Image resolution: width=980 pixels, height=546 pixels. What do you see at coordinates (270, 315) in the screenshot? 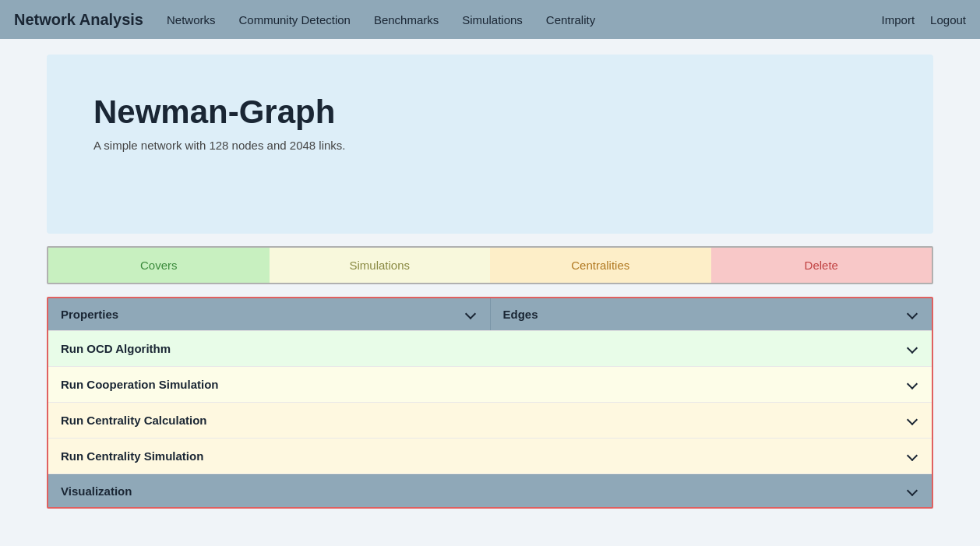
I see `panel-properties: Properties` at bounding box center [270, 315].